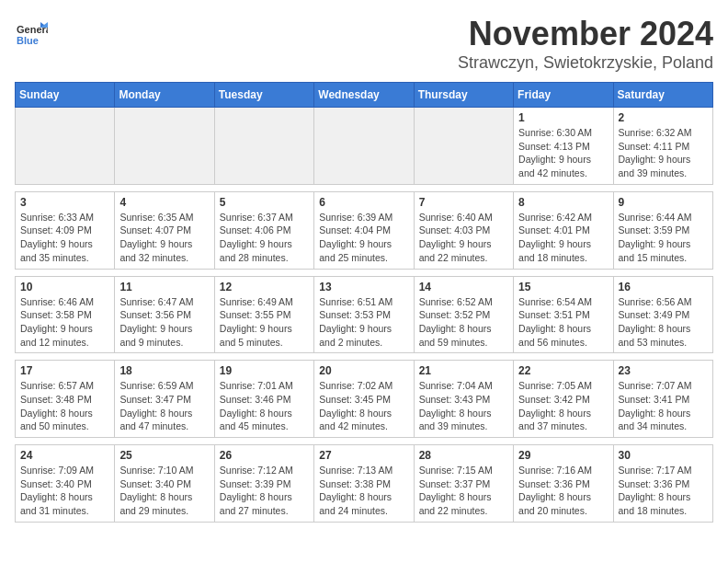  Describe the element at coordinates (364, 371) in the screenshot. I see `day-number: 20` at that location.